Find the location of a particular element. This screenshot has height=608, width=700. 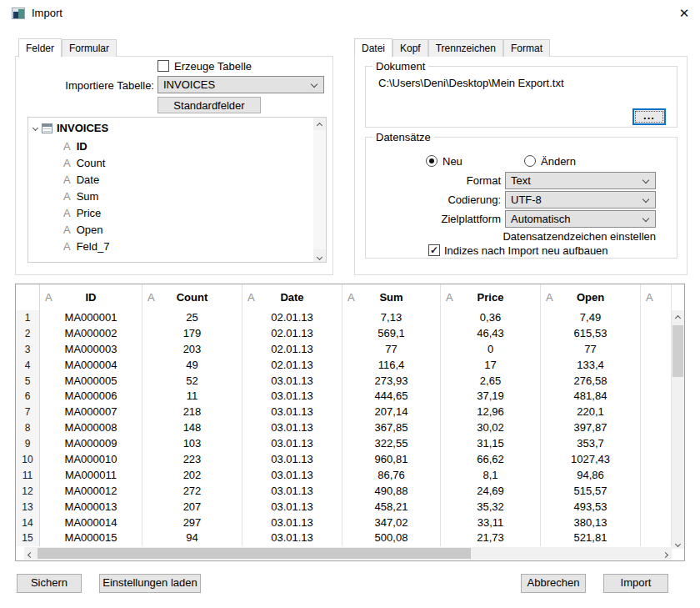

import-table-select: INVOICES is located at coordinates (241, 85).